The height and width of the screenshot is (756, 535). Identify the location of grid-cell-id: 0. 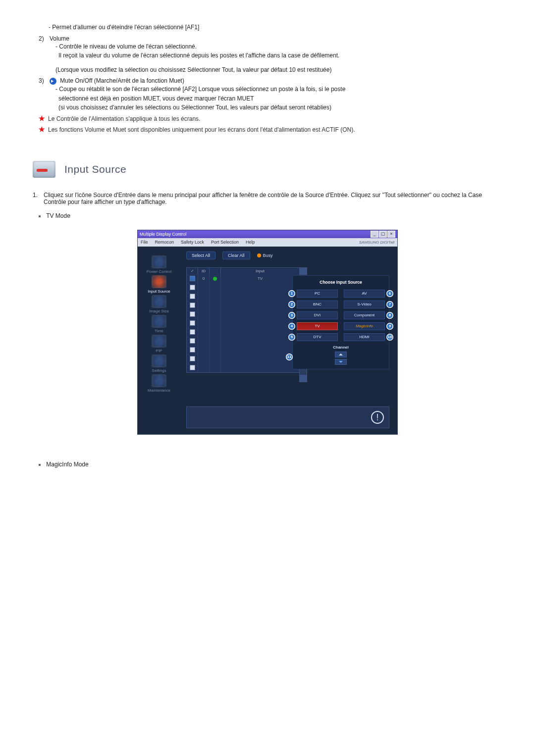
(204, 279).